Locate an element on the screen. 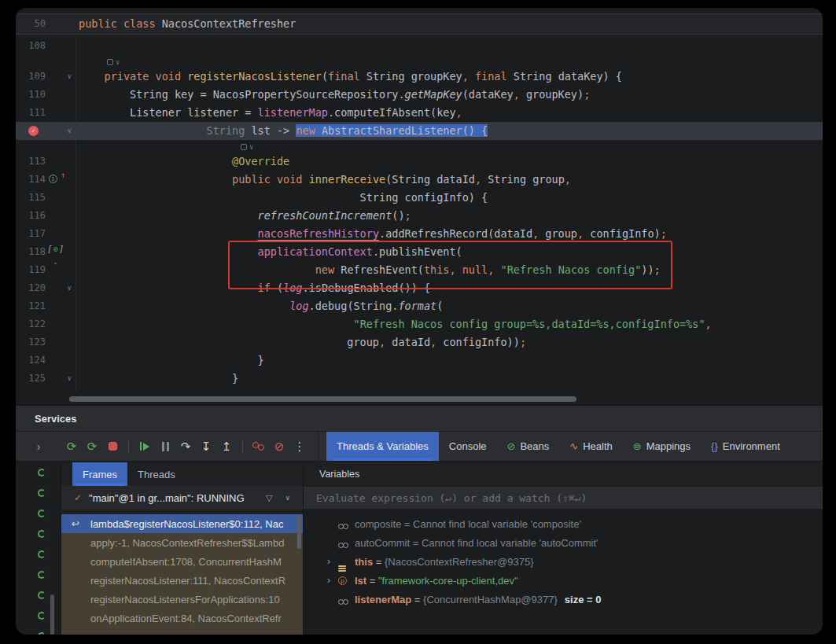  horizontal-scrollbar is located at coordinates (322, 399).